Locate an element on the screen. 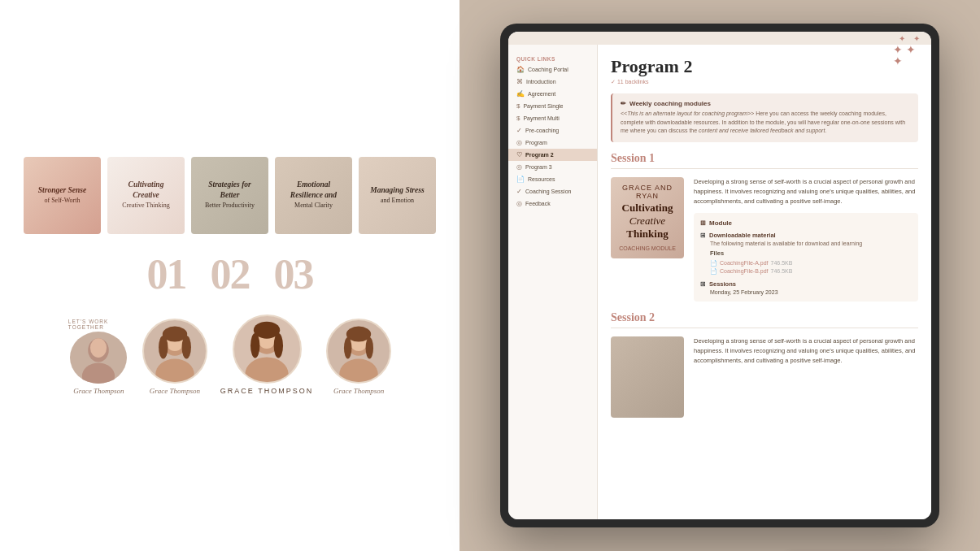 This screenshot has width=980, height=551. card-1-title: Stronger Sense is located at coordinates (62, 190).